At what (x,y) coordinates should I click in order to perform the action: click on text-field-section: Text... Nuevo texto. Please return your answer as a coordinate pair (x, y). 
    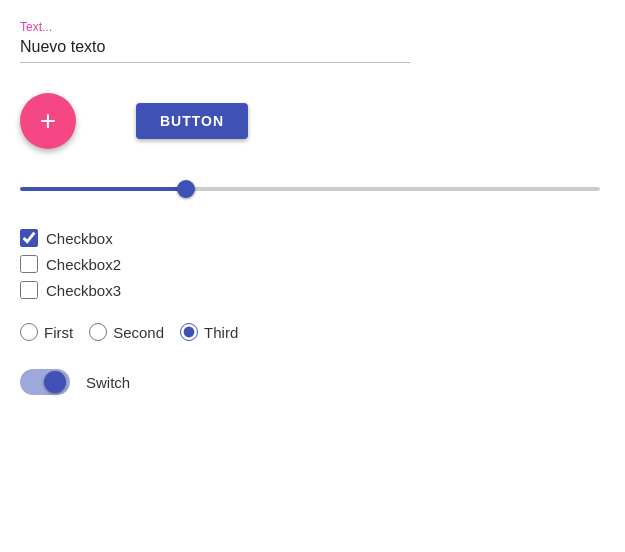
    Looking at the image, I should click on (215, 42).